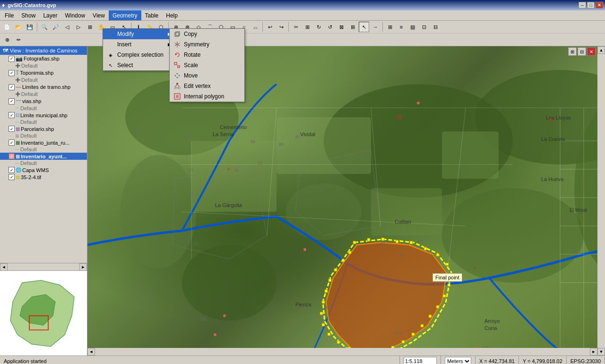 The image size is (605, 364). What do you see at coordinates (207, 65) in the screenshot?
I see `submenu-item-scale: Scale` at bounding box center [207, 65].